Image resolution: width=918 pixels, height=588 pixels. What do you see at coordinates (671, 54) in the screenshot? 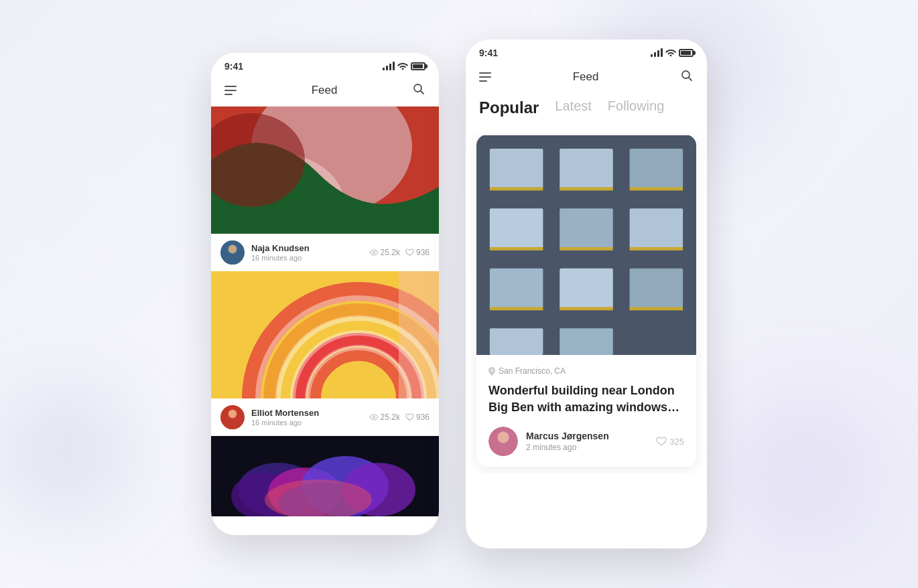
I see `wifi-icon-right` at bounding box center [671, 54].